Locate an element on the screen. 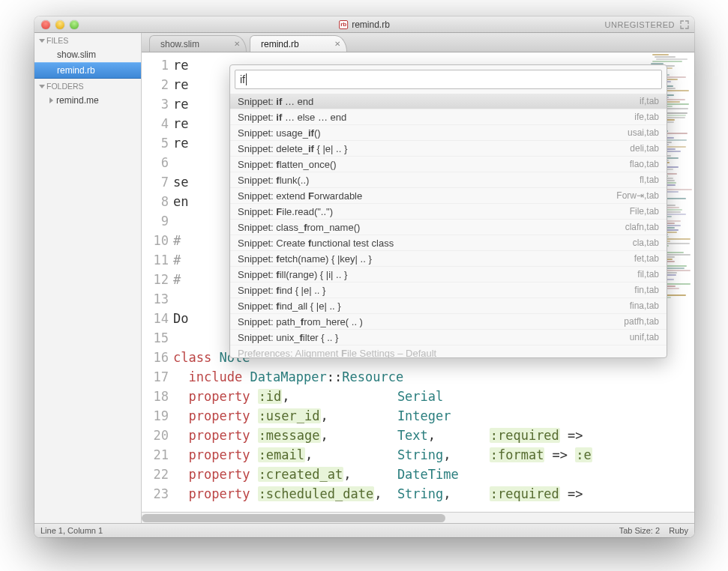 The width and height of the screenshot is (728, 571). palette-item: Snippet: extend ForwardableForw⇥,tab is located at coordinates (448, 195).